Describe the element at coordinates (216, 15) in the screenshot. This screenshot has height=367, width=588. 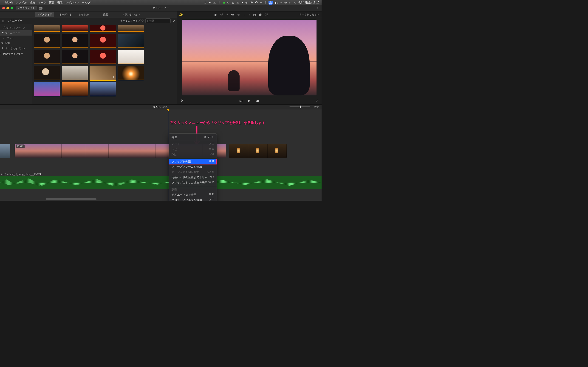
I see `color-balance-icon: ◐` at that location.